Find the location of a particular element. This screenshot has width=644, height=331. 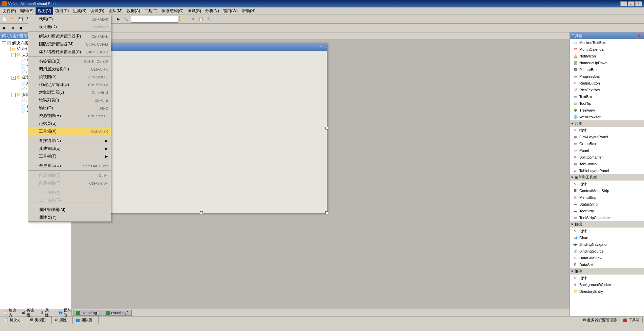

toolbox-item: 🌳TreeView is located at coordinates (607, 110).